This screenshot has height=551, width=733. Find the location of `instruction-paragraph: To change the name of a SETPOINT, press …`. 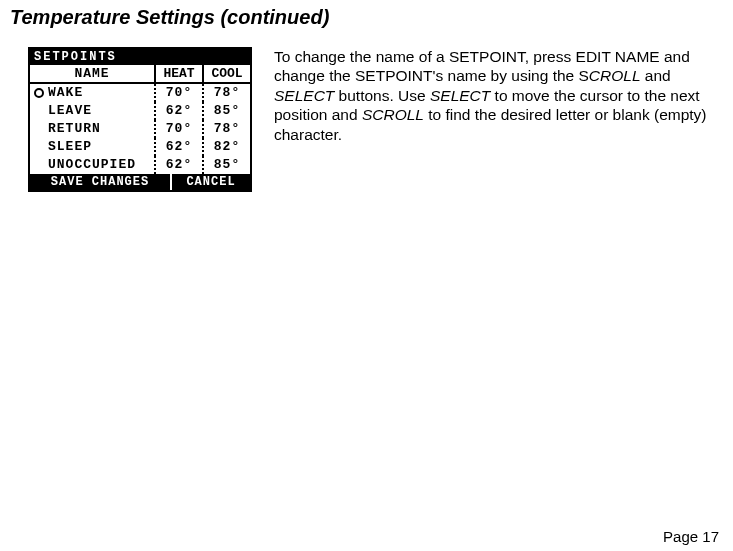

instruction-paragraph: To change the name of a SETPOINT, press … is located at coordinates (484, 96).